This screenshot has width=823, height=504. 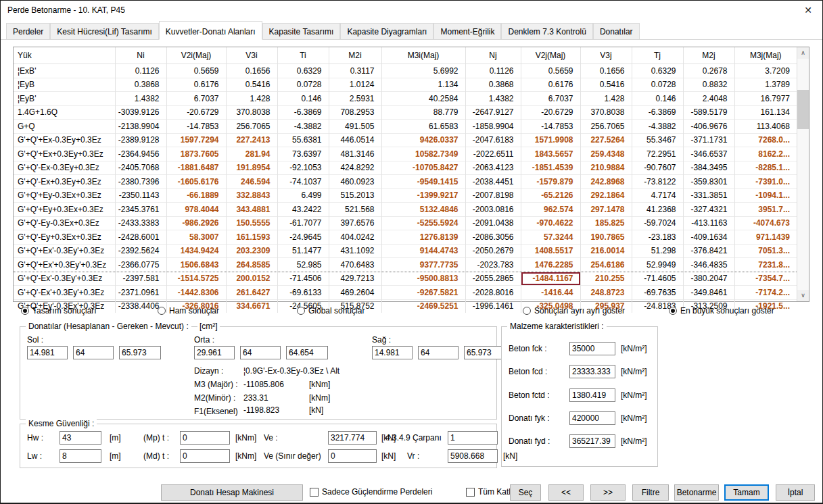 I want to click on value-cell: -359.8301, so click(x=709, y=182).